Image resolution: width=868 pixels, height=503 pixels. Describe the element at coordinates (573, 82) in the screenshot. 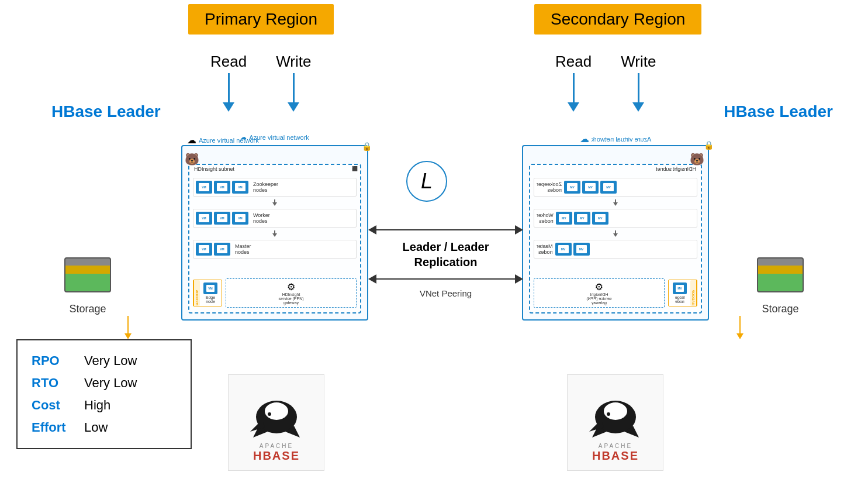

I see `read-label-right: Read` at that location.